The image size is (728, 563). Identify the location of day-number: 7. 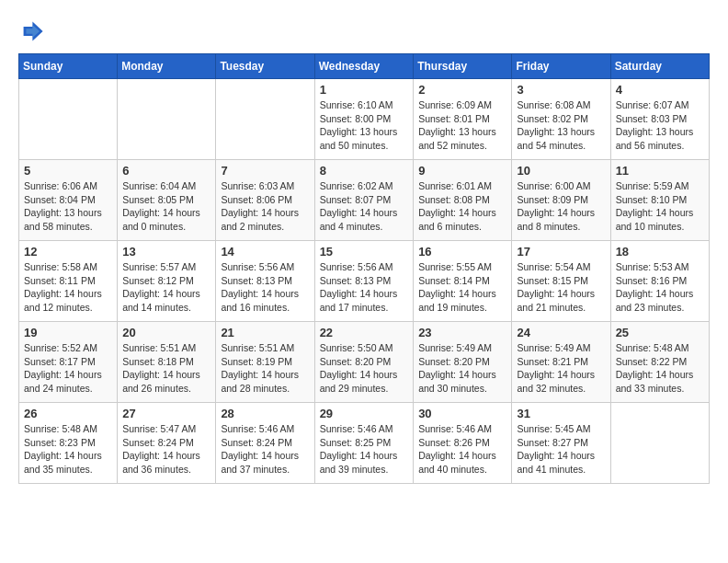
(265, 171).